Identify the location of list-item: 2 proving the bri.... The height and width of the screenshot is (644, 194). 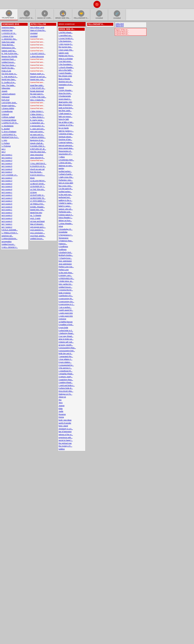
(72, 290).